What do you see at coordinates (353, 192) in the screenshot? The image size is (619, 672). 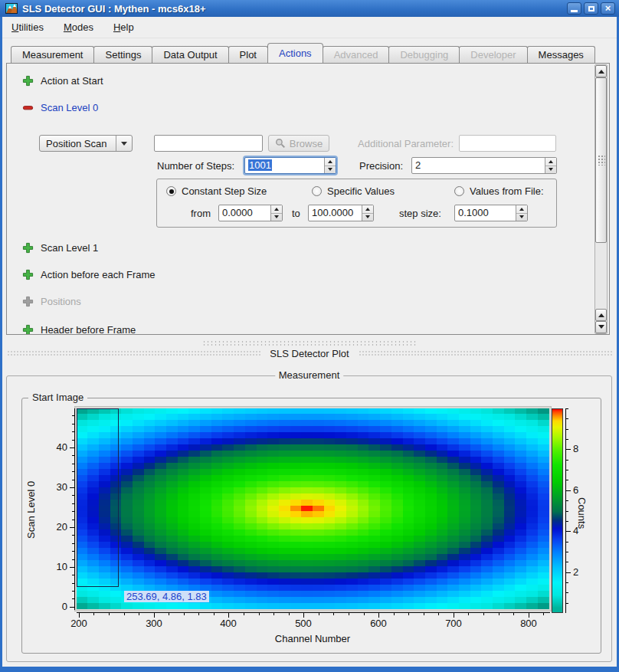 I see `radio-specific-values: Specific Values` at bounding box center [353, 192].